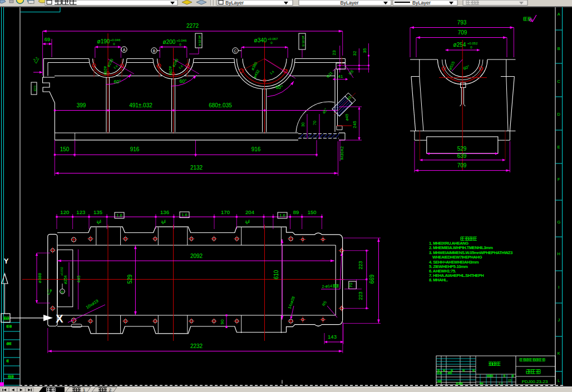 Image resolution: width=572 pixels, height=392 pixels. What do you see at coordinates (273, 39) in the screenshot?
I see `svg-text: +0.067` at bounding box center [273, 39].